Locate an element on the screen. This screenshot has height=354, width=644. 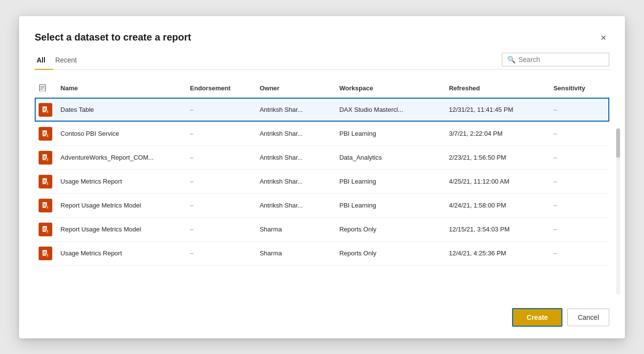
dataset-refreshed: 12/4/21, 4:25:36 PM is located at coordinates (497, 253).